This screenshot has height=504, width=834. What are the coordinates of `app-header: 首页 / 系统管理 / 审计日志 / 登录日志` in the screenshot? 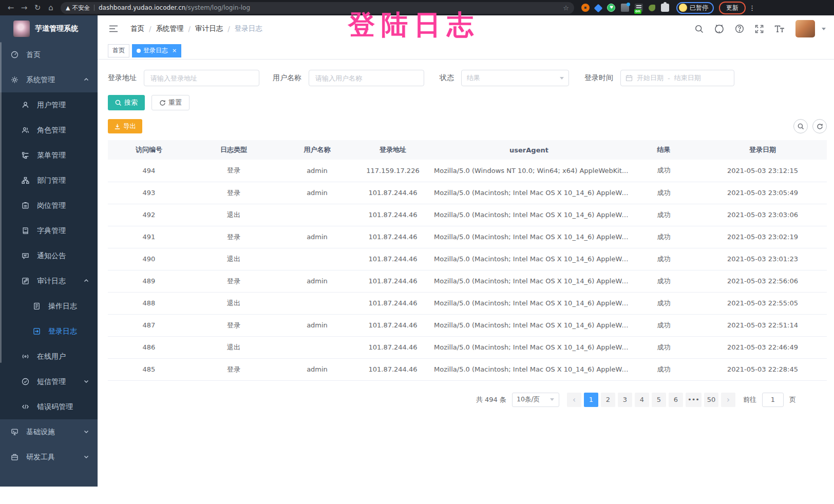 It's located at (466, 29).